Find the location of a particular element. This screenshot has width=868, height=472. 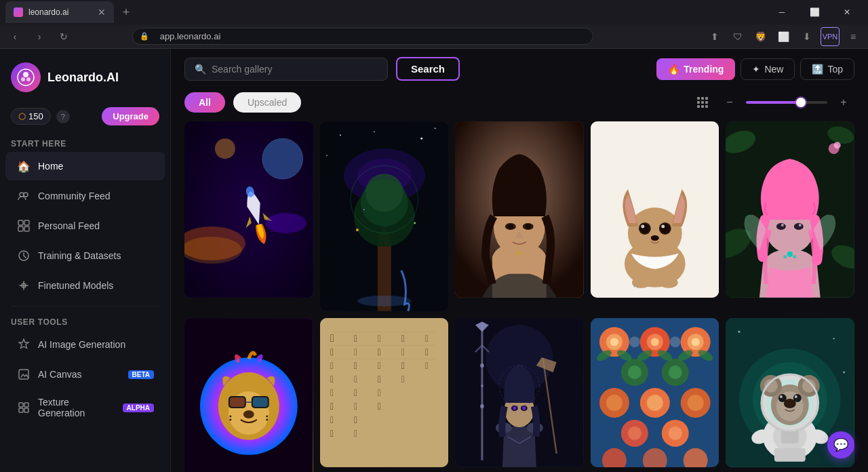

sidebar-item-personal-feed: Personal Feed is located at coordinates (85, 226).